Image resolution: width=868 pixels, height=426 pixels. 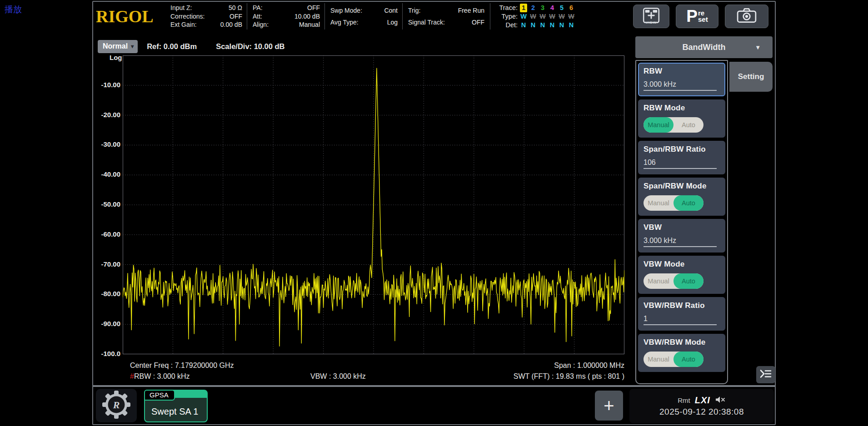 I want to click on sidebar-menu-title: BandWidth ▼, so click(x=704, y=47).